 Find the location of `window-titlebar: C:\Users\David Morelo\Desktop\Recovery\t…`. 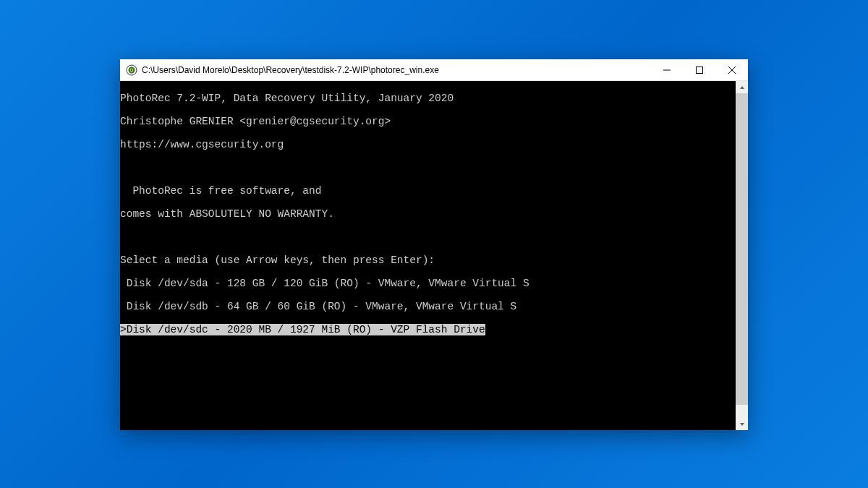

window-titlebar: C:\Users\David Morelo\Desktop\Recovery\t… is located at coordinates (434, 70).